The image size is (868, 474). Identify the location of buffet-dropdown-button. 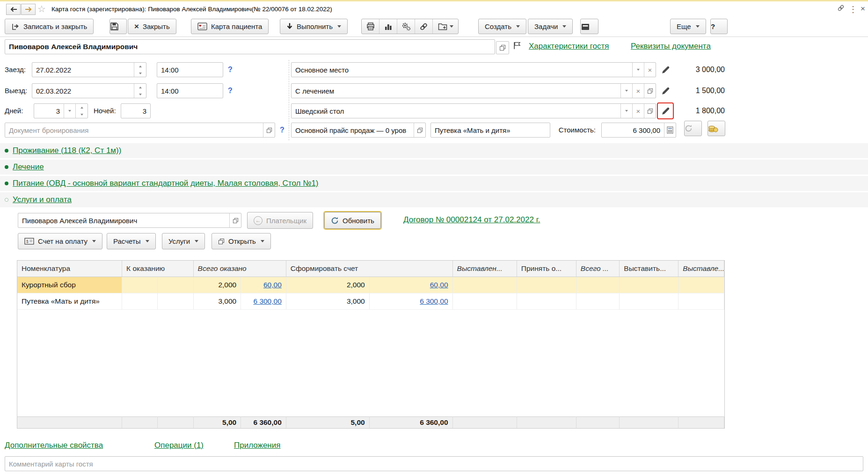
(626, 111).